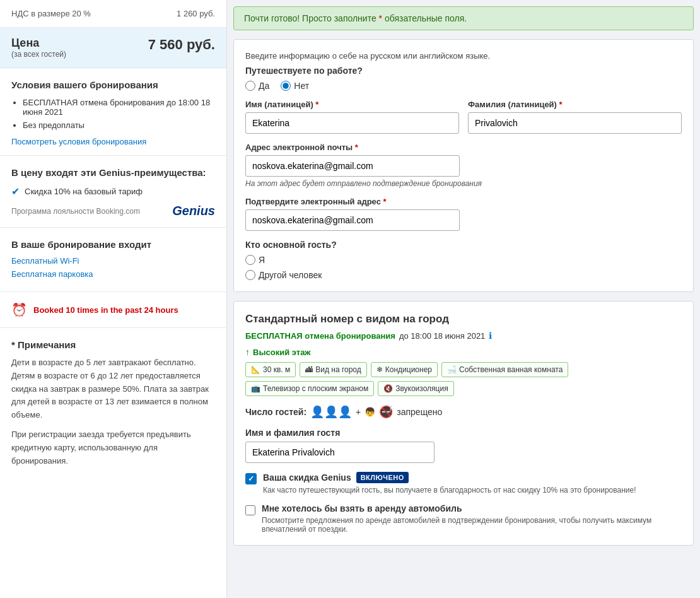 The image size is (700, 598). What do you see at coordinates (276, 370) in the screenshot?
I see `amenity-size-label: 30 кв. м` at bounding box center [276, 370].